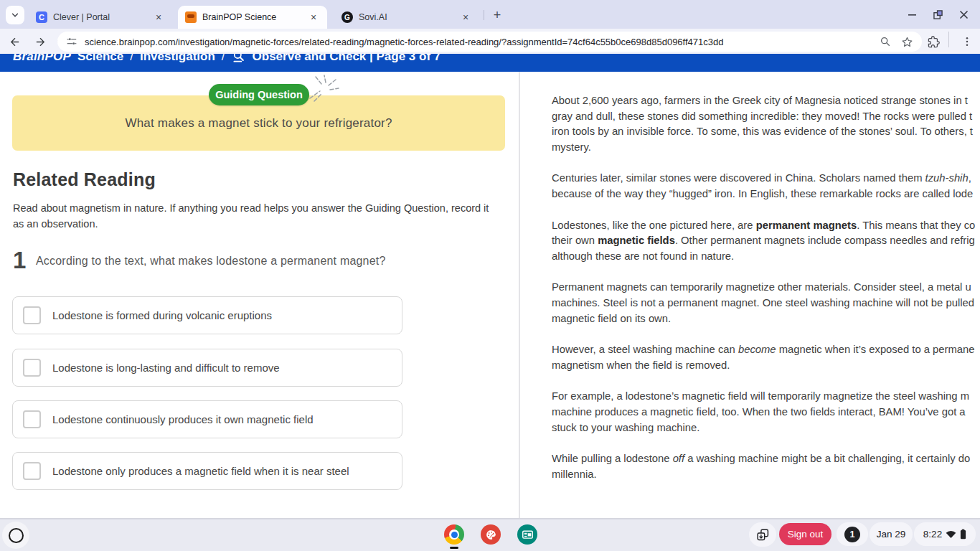 This screenshot has height=551, width=980. What do you see at coordinates (766, 459) in the screenshot?
I see `reading-line: While pulling a lodestone off a washing …` at bounding box center [766, 459].